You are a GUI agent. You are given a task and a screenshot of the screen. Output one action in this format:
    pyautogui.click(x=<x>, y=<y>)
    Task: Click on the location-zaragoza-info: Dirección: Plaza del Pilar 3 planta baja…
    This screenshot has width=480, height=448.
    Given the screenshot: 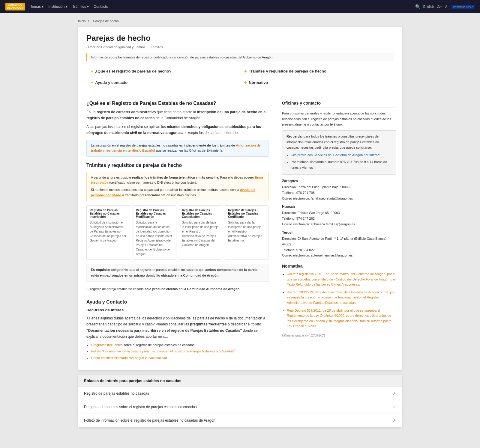 What is the action you would take?
    pyautogui.click(x=339, y=193)
    